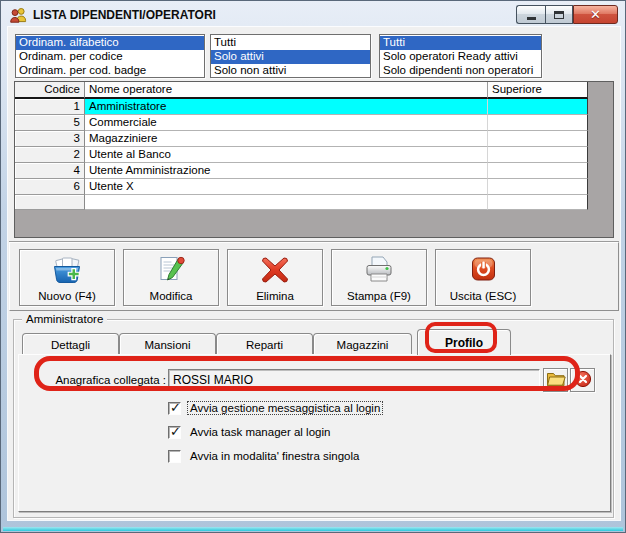 The image size is (626, 533). What do you see at coordinates (124, 15) in the screenshot?
I see `window-title: LISTA DIPENDENTI/OPERATORI` at bounding box center [124, 15].